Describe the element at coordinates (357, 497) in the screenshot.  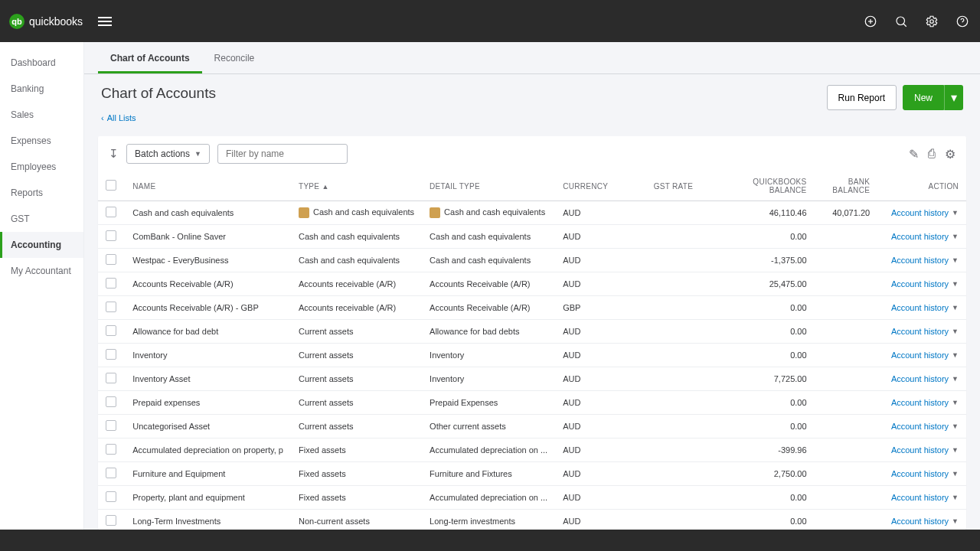
I see `cell-type: Fixed assets` at that location.